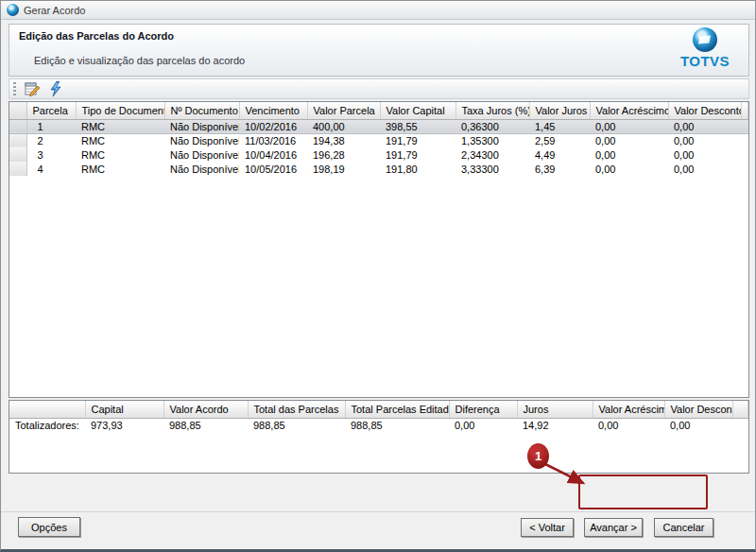  Describe the element at coordinates (492, 140) in the screenshot. I see `parcela-cell: 1,35300` at that location.